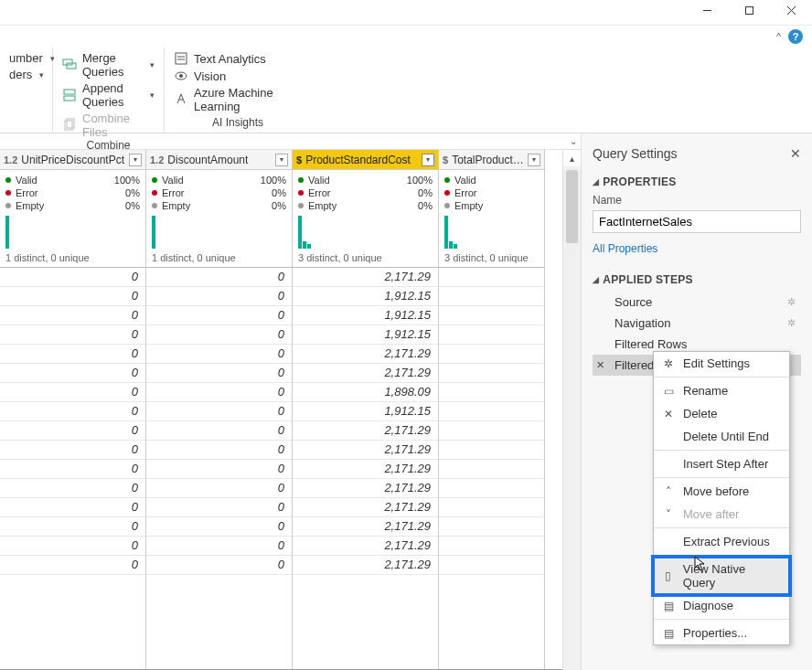 The image size is (812, 670). Describe the element at coordinates (572, 158) in the screenshot. I see `scroll-up-arrow: ▴` at that location.